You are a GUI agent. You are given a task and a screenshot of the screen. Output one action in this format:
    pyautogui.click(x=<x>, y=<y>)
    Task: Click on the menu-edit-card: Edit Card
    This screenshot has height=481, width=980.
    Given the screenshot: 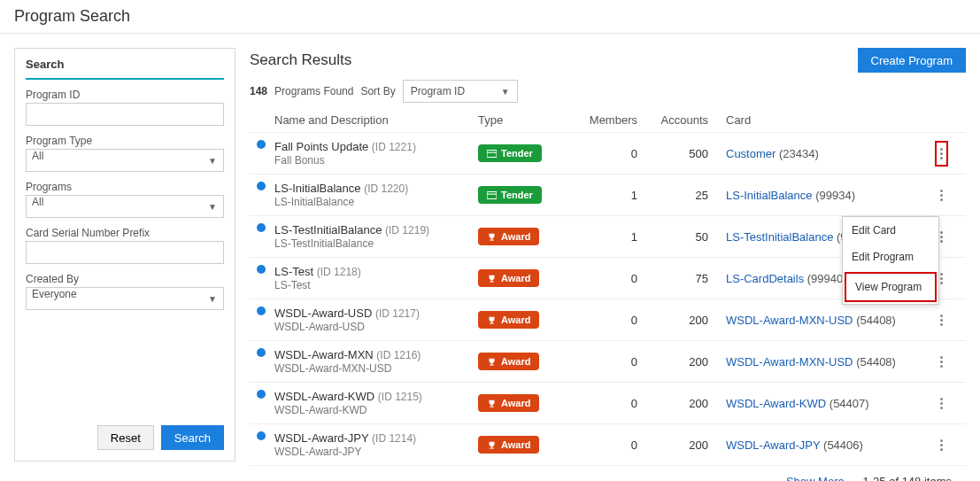 What is the action you would take?
    pyautogui.click(x=891, y=230)
    